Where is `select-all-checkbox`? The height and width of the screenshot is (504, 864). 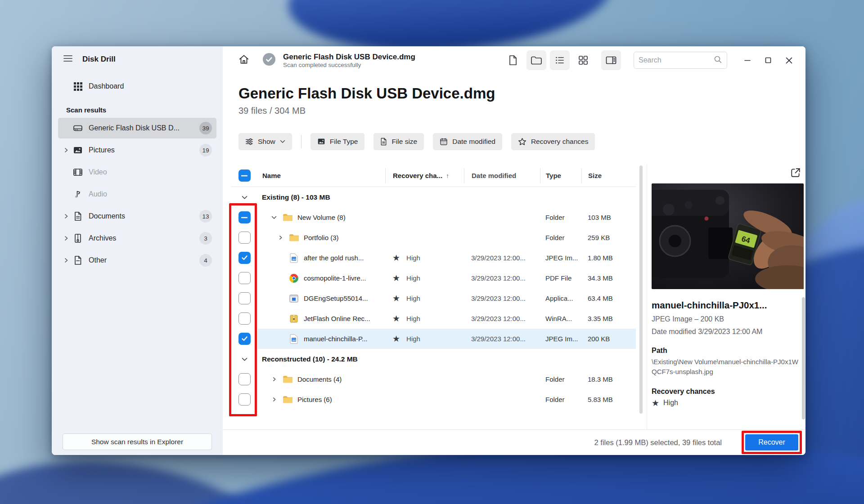
select-all-checkbox is located at coordinates (245, 175).